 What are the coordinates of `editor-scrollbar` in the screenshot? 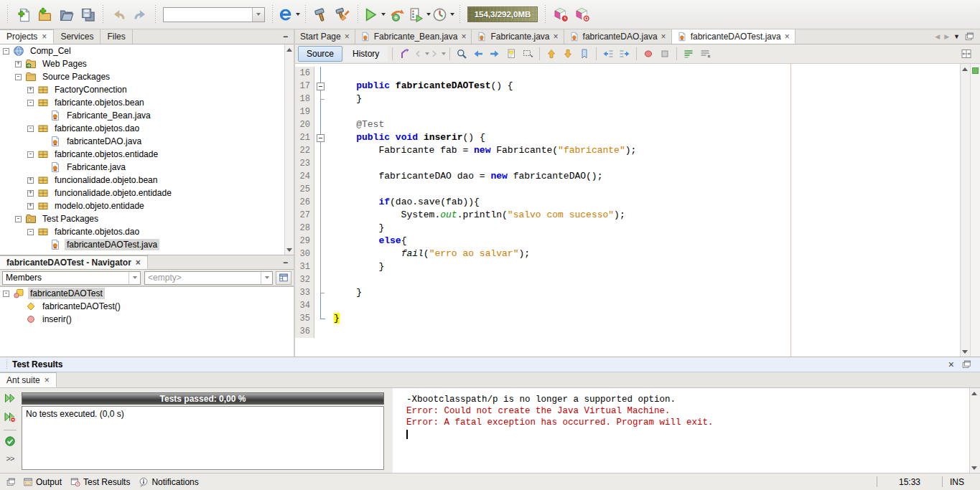 It's located at (965, 210).